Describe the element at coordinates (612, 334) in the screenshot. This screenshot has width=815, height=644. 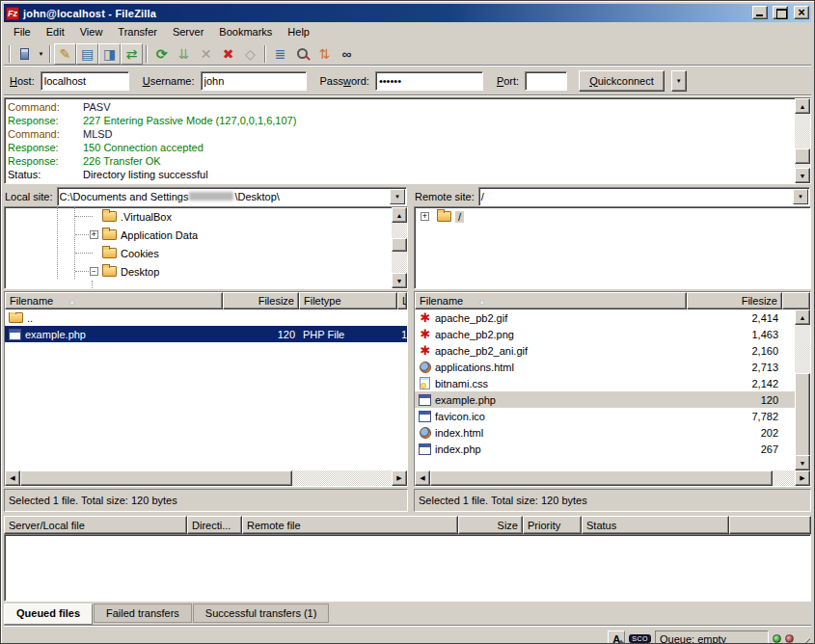
I see `list-item: apache_pb2.png1,463` at that location.